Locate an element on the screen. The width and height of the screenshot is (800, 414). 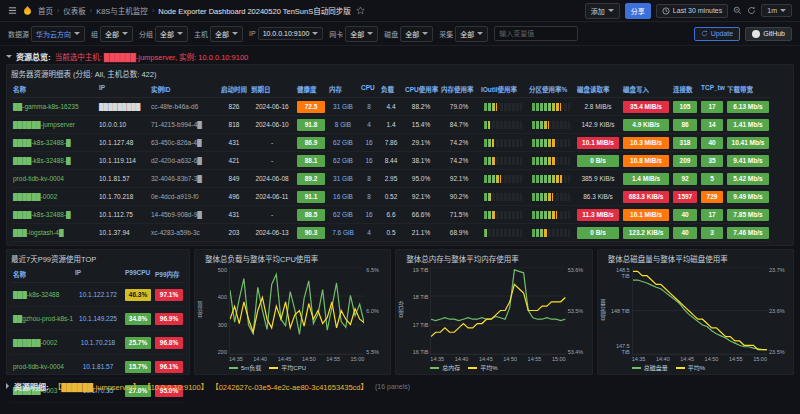
time-range-picker: Last 30 minutes is located at coordinates (692, 11).